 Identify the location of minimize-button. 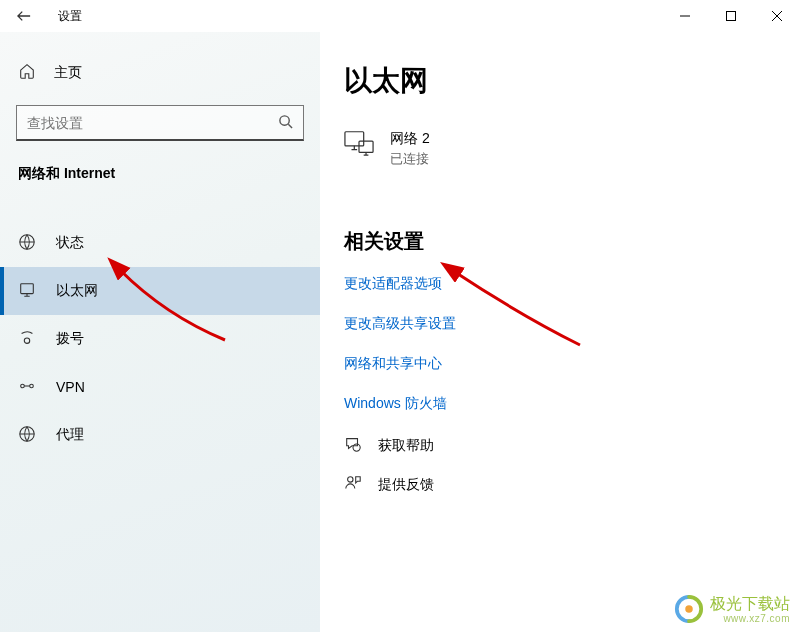
(685, 16).